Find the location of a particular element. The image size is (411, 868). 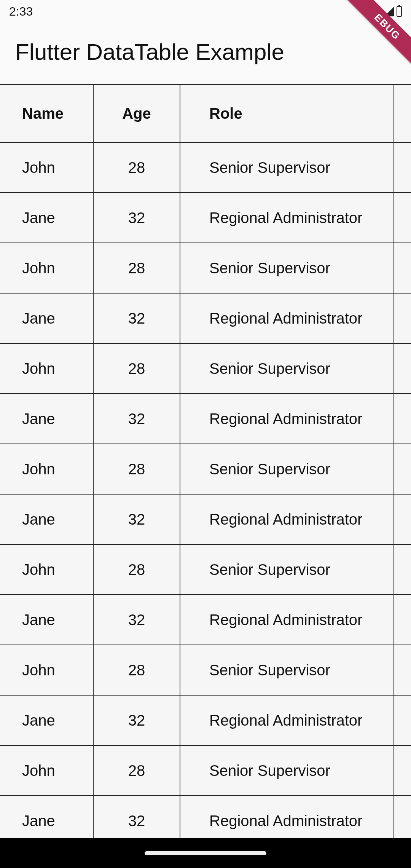

status-time: 2:33 is located at coordinates (21, 11).